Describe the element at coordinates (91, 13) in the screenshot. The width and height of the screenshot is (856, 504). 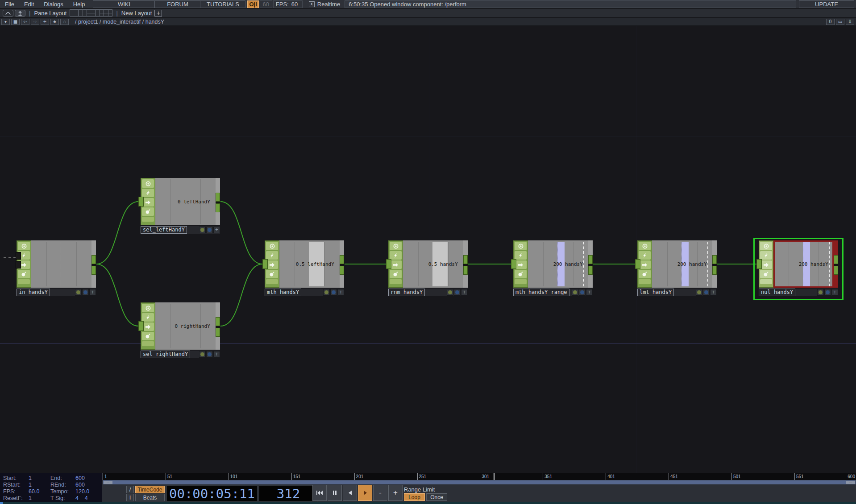
I see `layout-split-horizontal-icon` at that location.